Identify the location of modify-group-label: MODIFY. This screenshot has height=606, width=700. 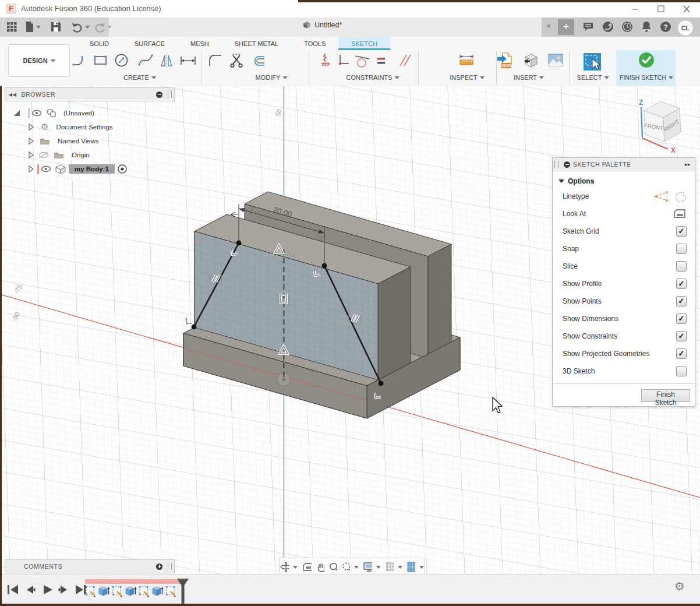
(271, 77).